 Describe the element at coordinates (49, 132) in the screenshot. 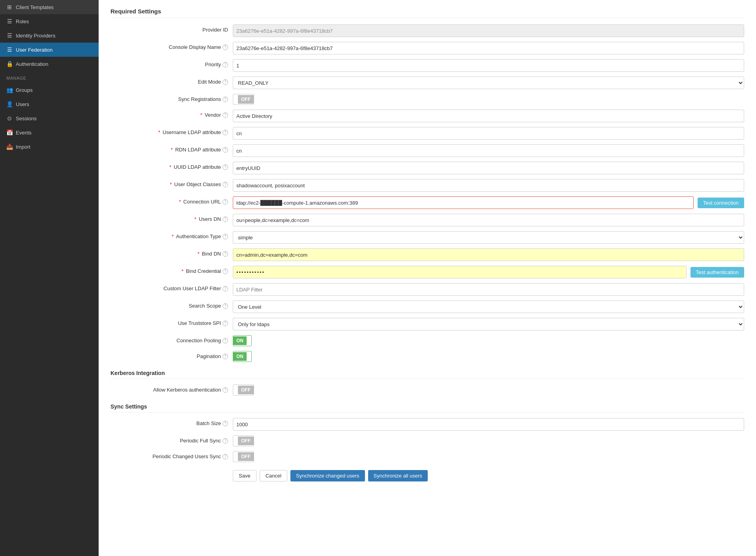

I see `sidebar-item-events: 📅 Events` at that location.